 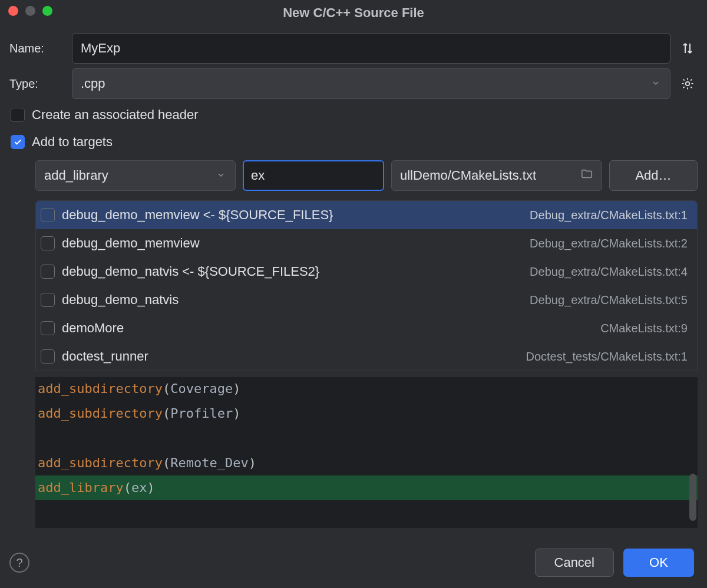 What do you see at coordinates (653, 176) in the screenshot?
I see `add-target-label: Add…` at bounding box center [653, 176].